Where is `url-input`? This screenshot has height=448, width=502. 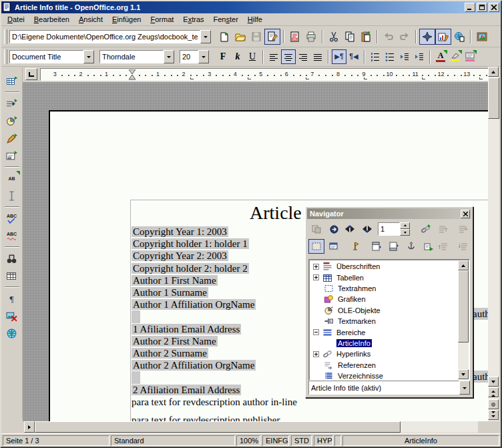
url-input is located at coordinates (105, 37).